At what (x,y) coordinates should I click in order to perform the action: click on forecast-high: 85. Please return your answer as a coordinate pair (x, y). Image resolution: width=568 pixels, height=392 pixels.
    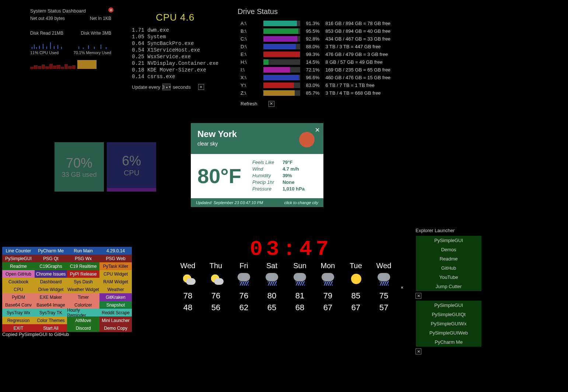
    Looking at the image, I should click on (356, 296).